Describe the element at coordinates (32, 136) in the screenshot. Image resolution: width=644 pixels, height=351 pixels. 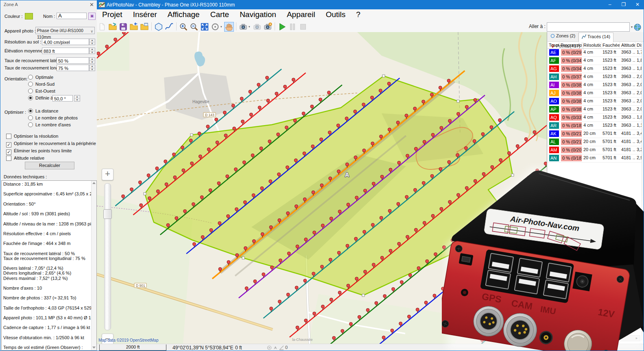
I see `checkbox-1: Optimiser la résolution` at that location.